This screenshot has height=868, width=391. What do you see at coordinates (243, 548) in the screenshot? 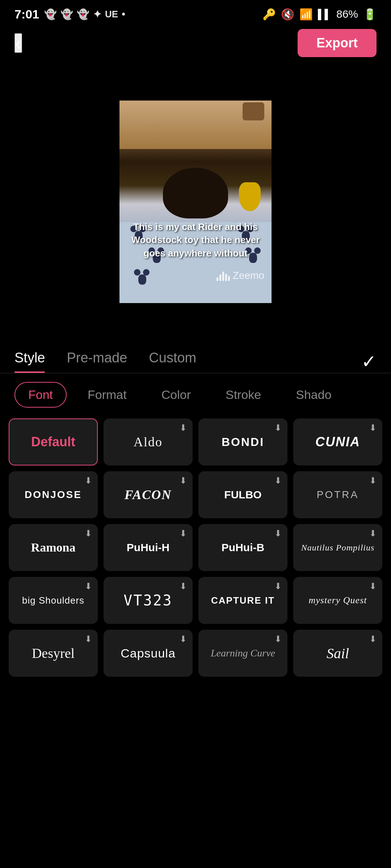
I see `font-label-puhui-b: PuHui-B` at bounding box center [243, 548].